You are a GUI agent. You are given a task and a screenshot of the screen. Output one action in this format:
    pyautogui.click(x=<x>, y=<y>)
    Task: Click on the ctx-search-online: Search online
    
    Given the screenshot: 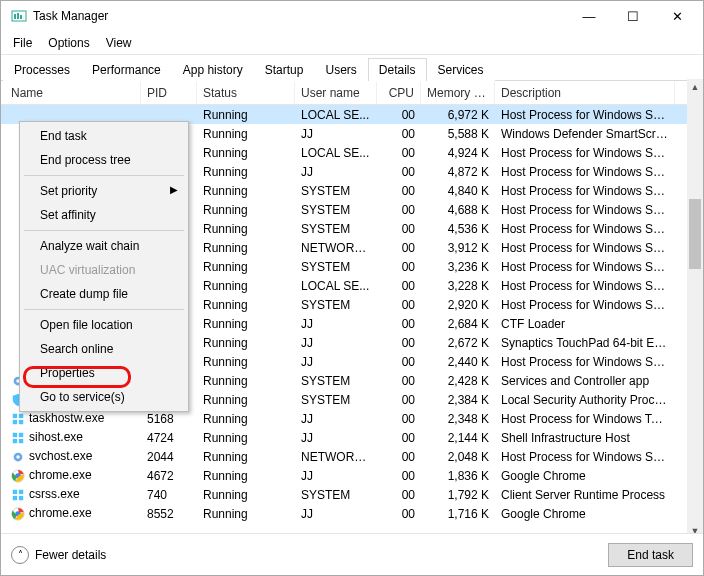 What is the action you would take?
    pyautogui.click(x=104, y=349)
    